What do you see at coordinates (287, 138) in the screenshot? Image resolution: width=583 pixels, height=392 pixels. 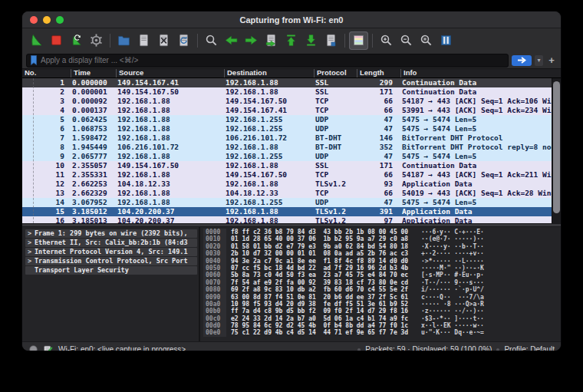 I see `packet-row-7: 71.598472192.168.1.88106.216.101.72BT-DH…` at bounding box center [287, 138].